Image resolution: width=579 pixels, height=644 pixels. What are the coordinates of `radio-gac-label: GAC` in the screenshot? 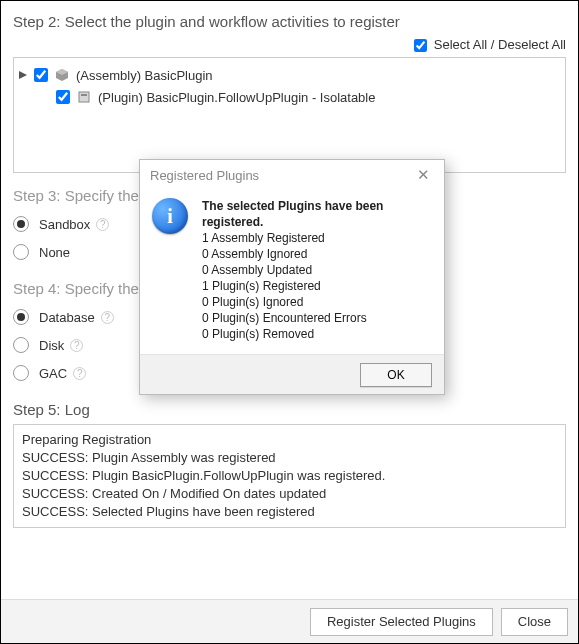 It's located at (53, 374).